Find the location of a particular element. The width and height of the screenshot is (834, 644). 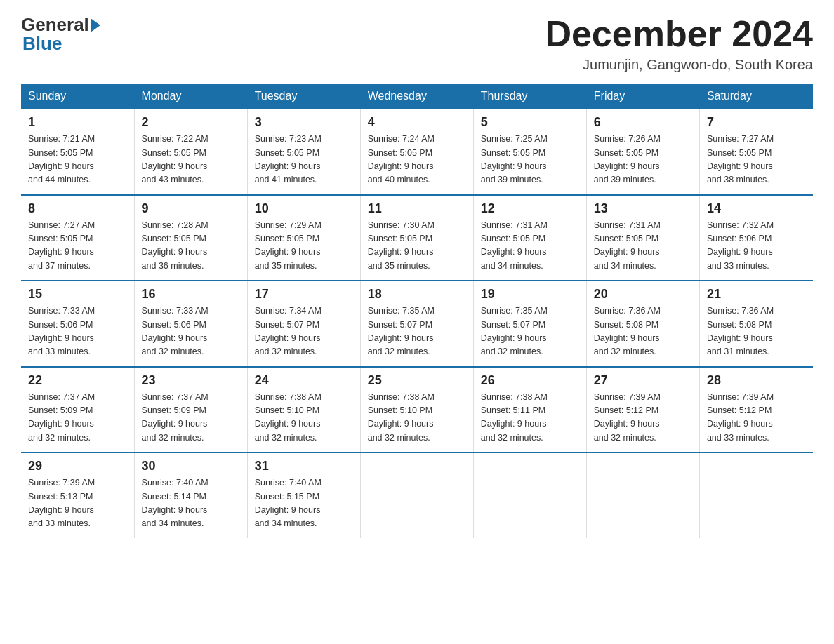

day-info: Sunrise: 7:26 AMSunset: 5:05 PMDaylight:… is located at coordinates (643, 160).